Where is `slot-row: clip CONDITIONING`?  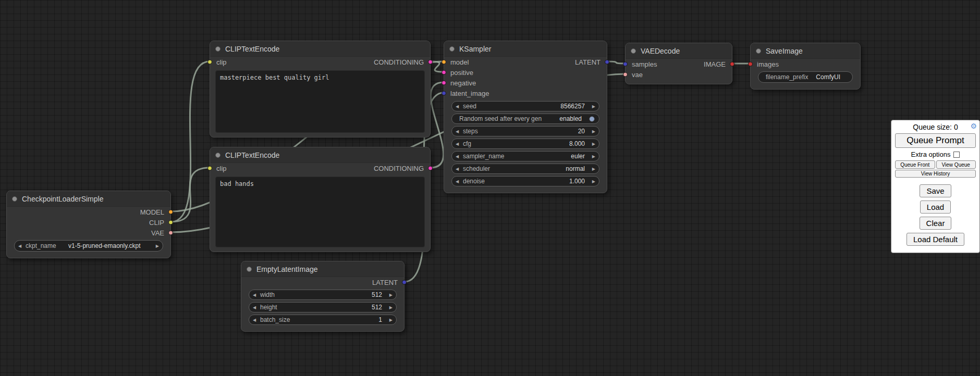
slot-row: clip CONDITIONING is located at coordinates (320, 62).